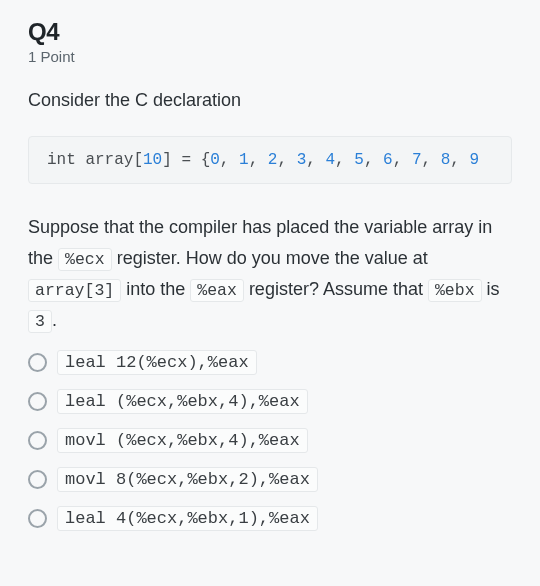  What do you see at coordinates (270, 56) in the screenshot?
I see `question-points: 1 Point` at bounding box center [270, 56].